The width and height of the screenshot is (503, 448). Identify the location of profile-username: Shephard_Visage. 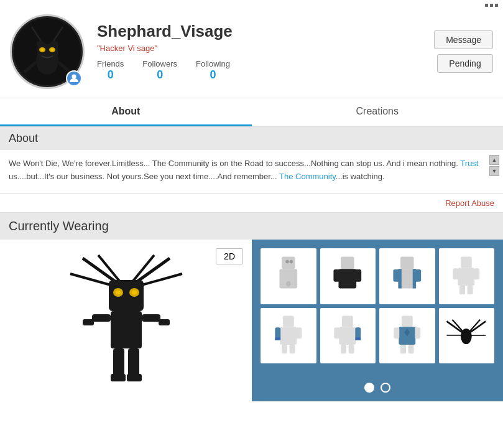
(265, 31).